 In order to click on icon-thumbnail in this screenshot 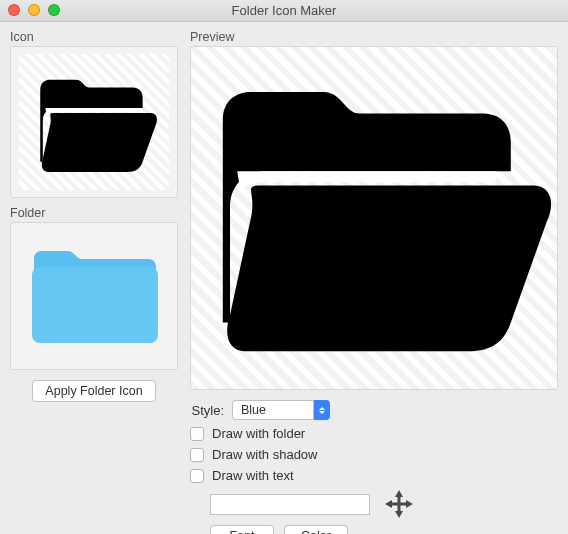, I will do `click(94, 122)`.